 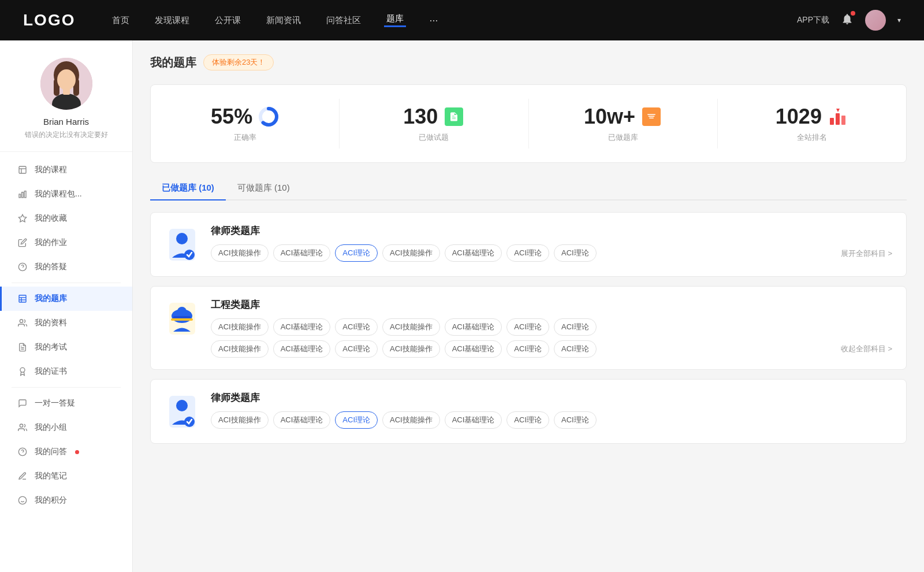 I want to click on avatar-chevron: ▾, so click(x=899, y=20).